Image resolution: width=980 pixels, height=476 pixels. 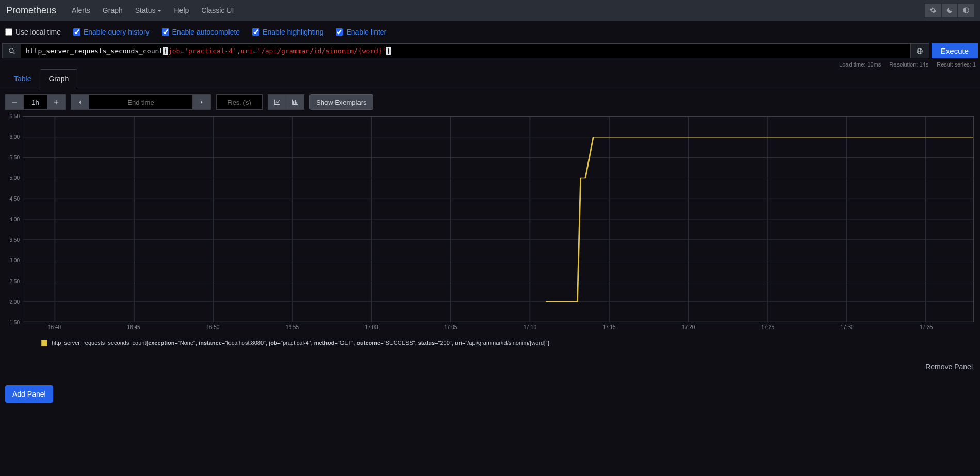 I want to click on x-tick: 17:10, so click(x=530, y=327).